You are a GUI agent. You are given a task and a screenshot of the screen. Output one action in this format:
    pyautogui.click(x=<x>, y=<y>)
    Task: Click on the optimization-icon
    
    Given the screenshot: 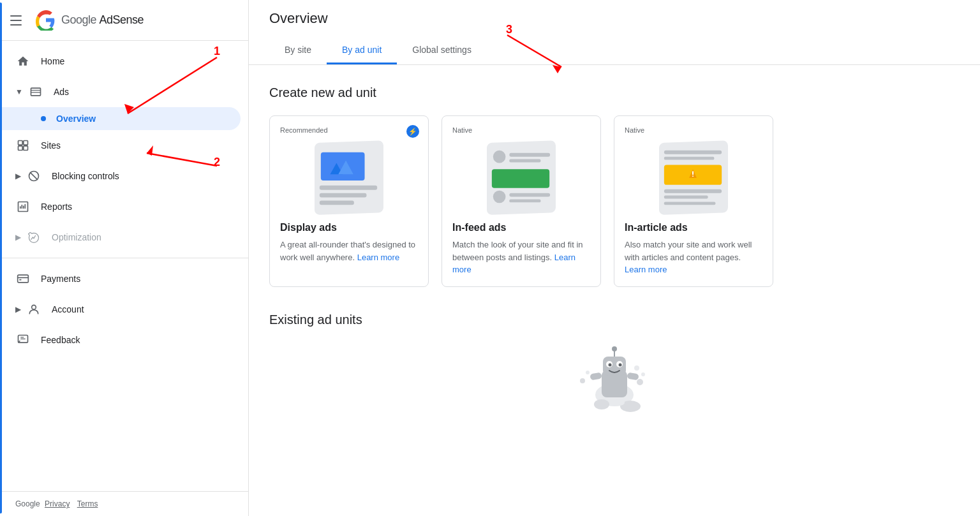 What is the action you would take?
    pyautogui.click(x=34, y=237)
    